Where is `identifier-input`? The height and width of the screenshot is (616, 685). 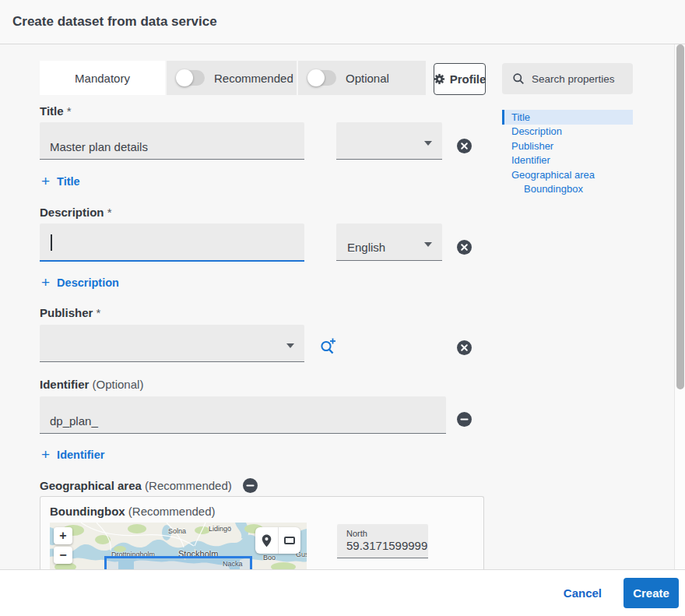 identifier-input is located at coordinates (243, 415).